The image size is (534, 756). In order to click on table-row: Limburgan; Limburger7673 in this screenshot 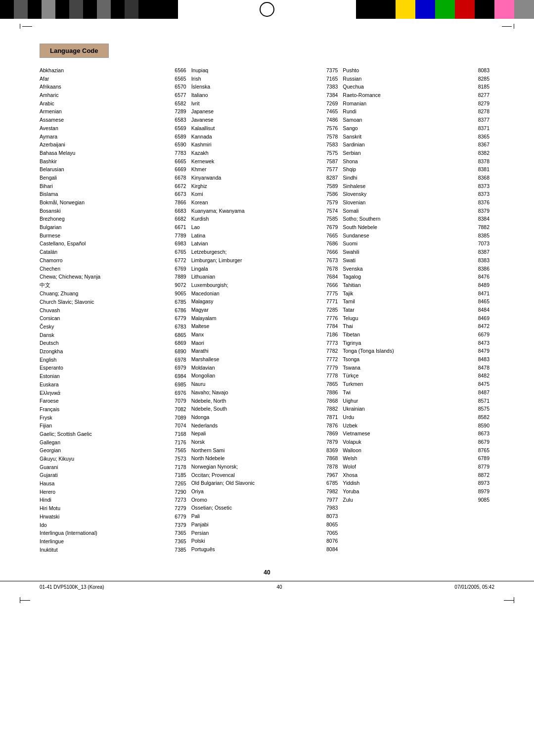, I will do `click(265, 260)`.